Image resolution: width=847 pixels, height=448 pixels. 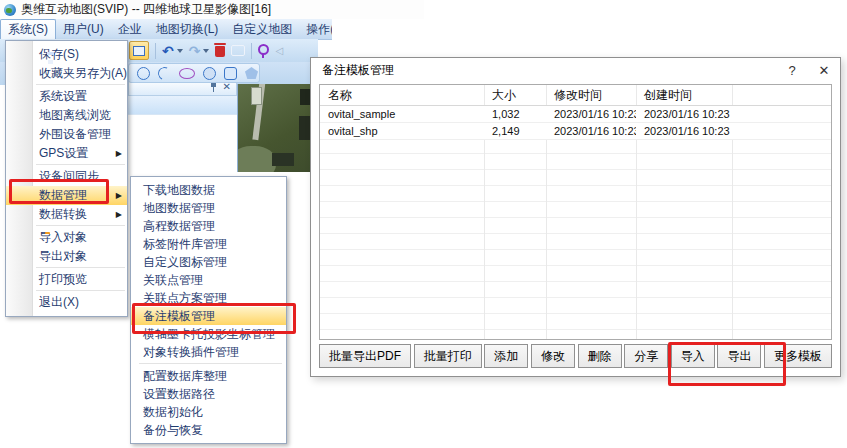 I want to click on cell-name: ovital_shp, so click(x=402, y=131).